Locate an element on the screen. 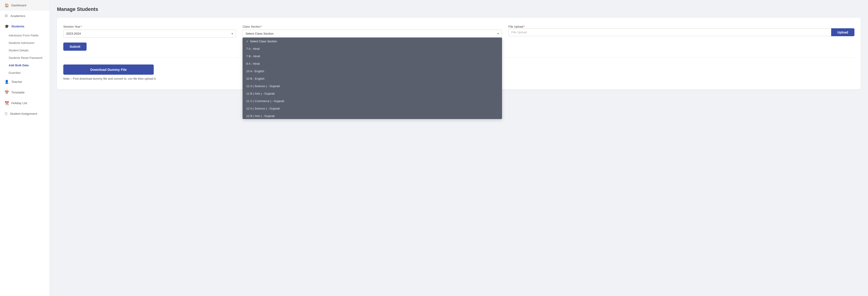 Image resolution: width=868 pixels, height=296 pixels. file-input-display: File Upload is located at coordinates (670, 32).